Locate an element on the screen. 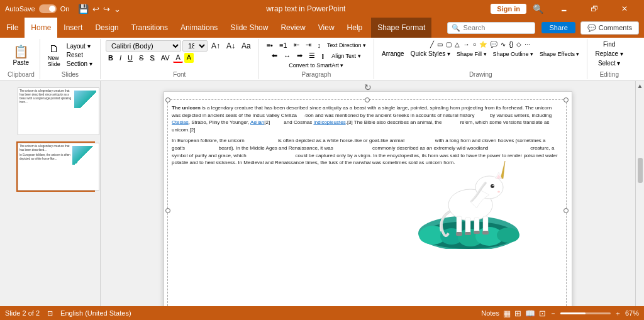 This screenshot has width=644, height=320. shape-outline-button: Shape Outline ▾ is located at coordinates (513, 54).